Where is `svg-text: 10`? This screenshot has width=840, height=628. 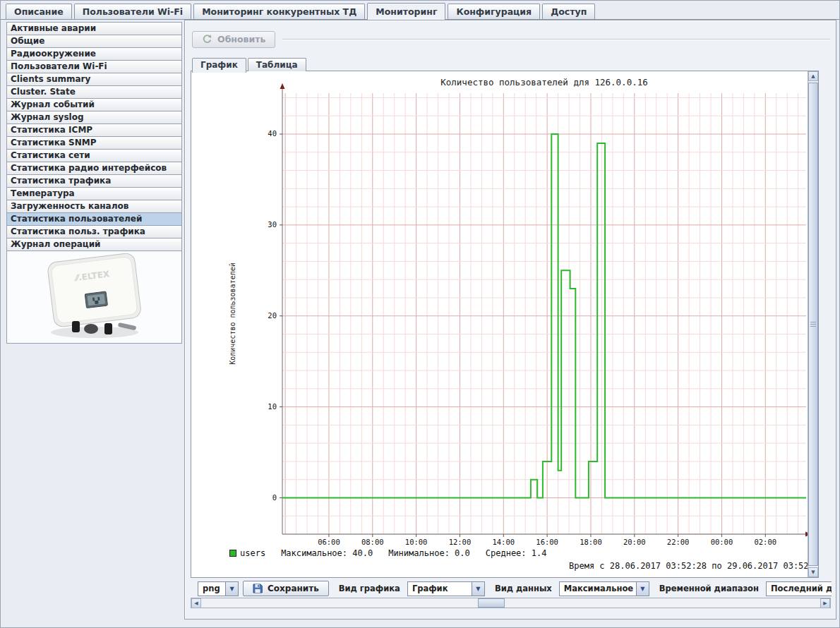 svg-text: 10 is located at coordinates (272, 406).